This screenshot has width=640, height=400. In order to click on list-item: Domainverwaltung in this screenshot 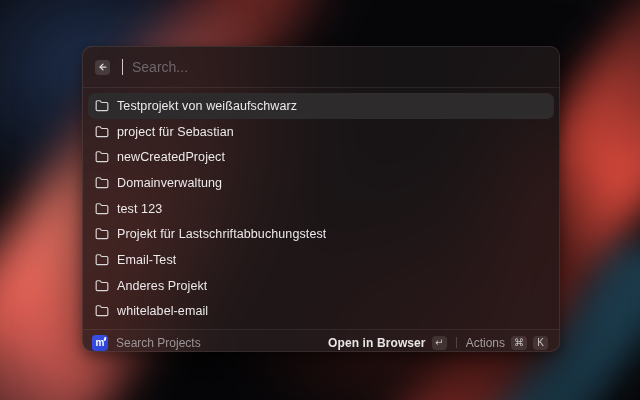, I will do `click(321, 183)`.